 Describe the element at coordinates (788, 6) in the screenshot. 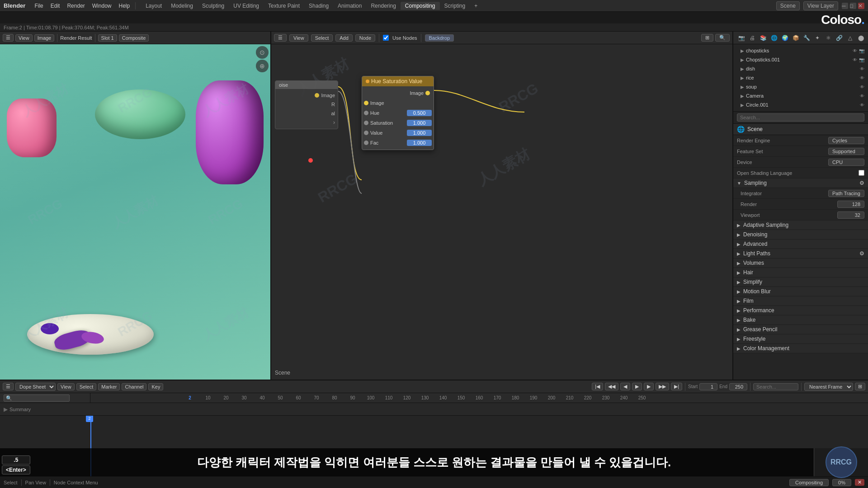

I see `scene-selector: Scene` at that location.